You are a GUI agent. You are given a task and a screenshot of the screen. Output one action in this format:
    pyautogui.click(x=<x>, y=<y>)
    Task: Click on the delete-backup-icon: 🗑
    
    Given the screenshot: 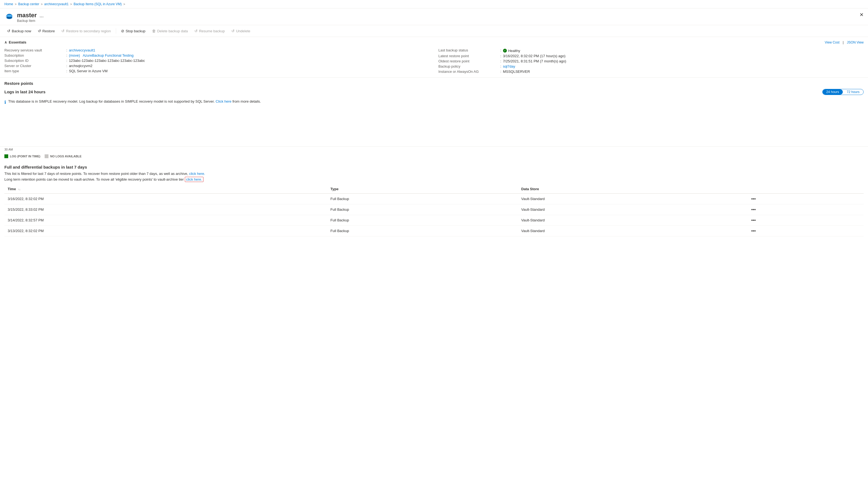 What is the action you would take?
    pyautogui.click(x=154, y=31)
    